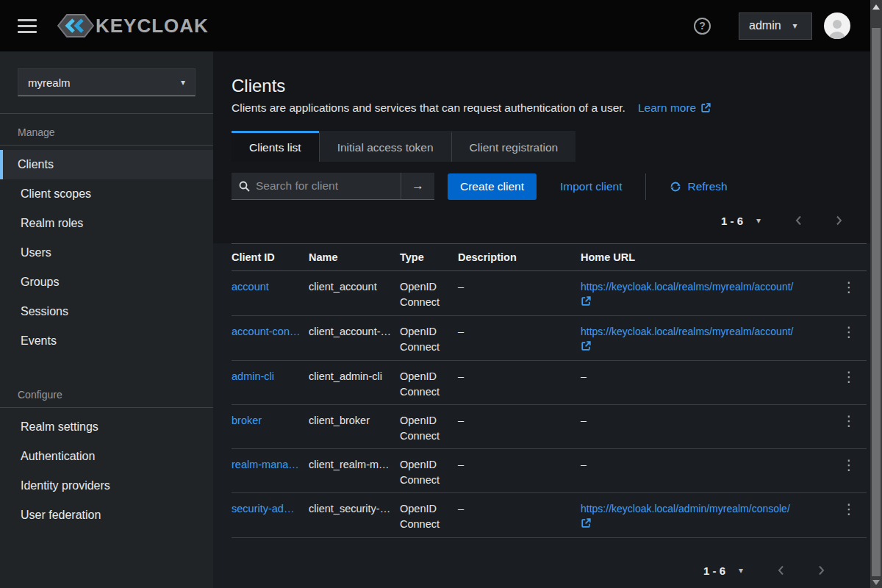  I want to click on sidebar-item-client-scopes: Client scopes, so click(107, 194).